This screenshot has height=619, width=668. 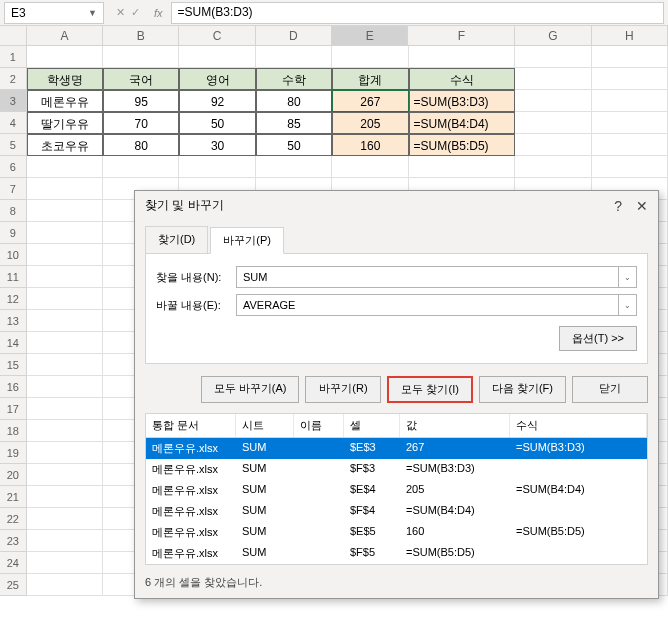 I want to click on row-header: 5, so click(x=14, y=145).